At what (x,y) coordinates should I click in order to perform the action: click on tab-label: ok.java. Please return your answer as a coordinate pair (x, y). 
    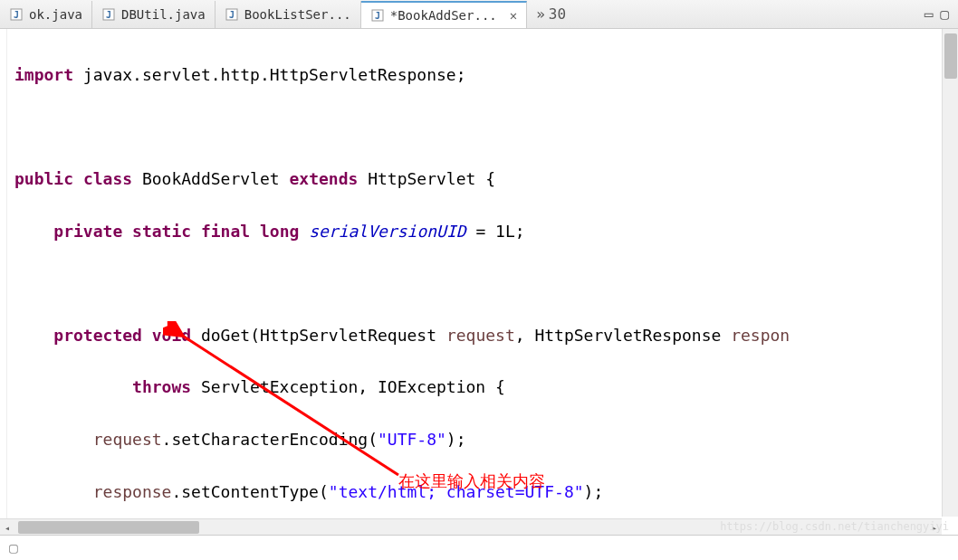
    Looking at the image, I should click on (56, 14).